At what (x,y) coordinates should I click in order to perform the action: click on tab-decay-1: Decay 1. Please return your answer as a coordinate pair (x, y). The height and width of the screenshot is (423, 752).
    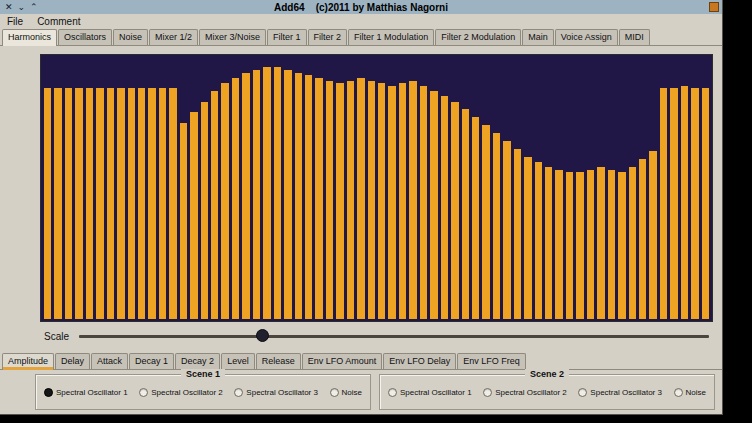
    Looking at the image, I should click on (152, 361).